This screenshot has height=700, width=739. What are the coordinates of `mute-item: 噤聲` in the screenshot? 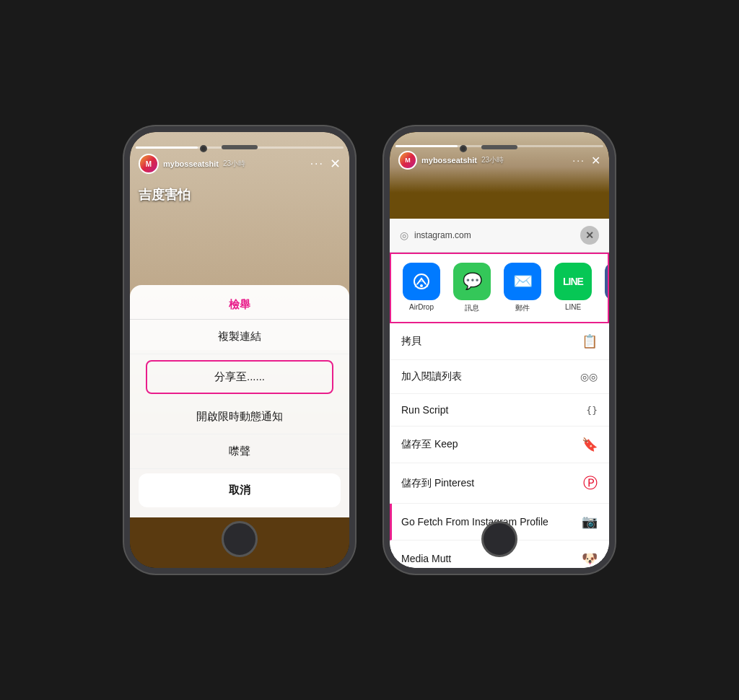 It's located at (240, 452).